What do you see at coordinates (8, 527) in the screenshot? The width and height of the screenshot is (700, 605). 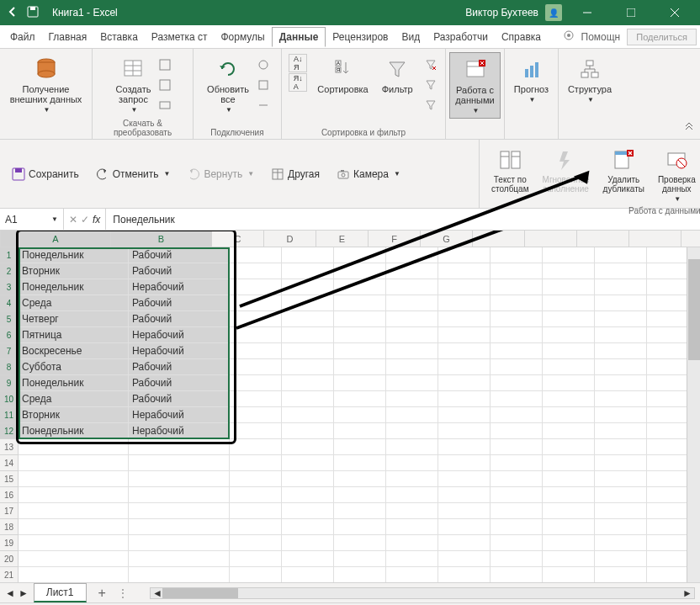 I see `row-header-18: 18` at bounding box center [8, 527].